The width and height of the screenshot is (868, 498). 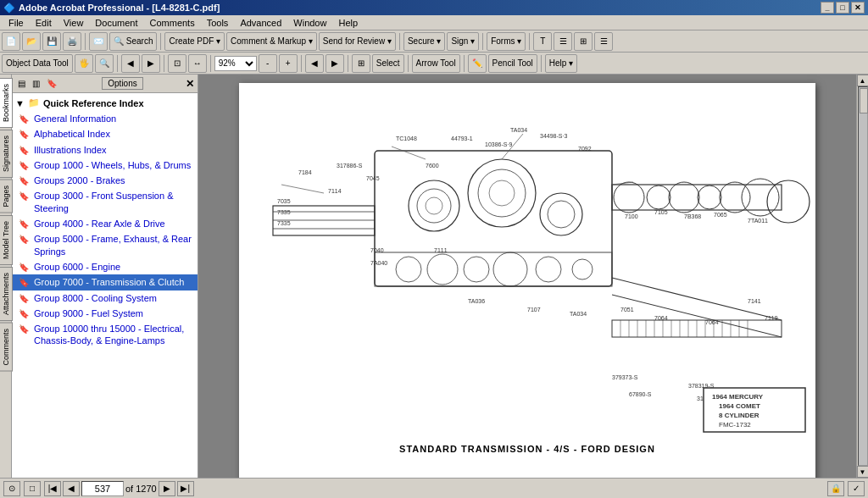 I want to click on menu-advanced: Advanced, so click(x=261, y=23).